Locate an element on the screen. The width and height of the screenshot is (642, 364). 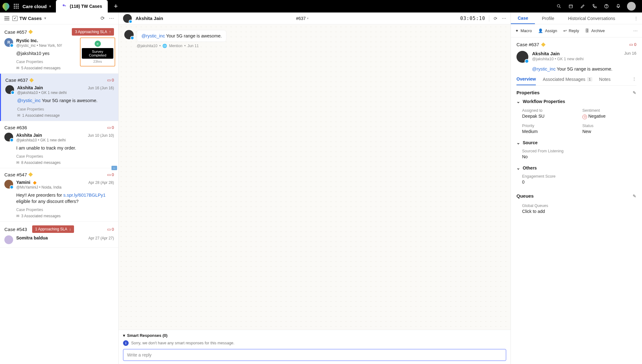
case-handle: @jakshita10 • GK 1 new delhi is located at coordinates (65, 140).